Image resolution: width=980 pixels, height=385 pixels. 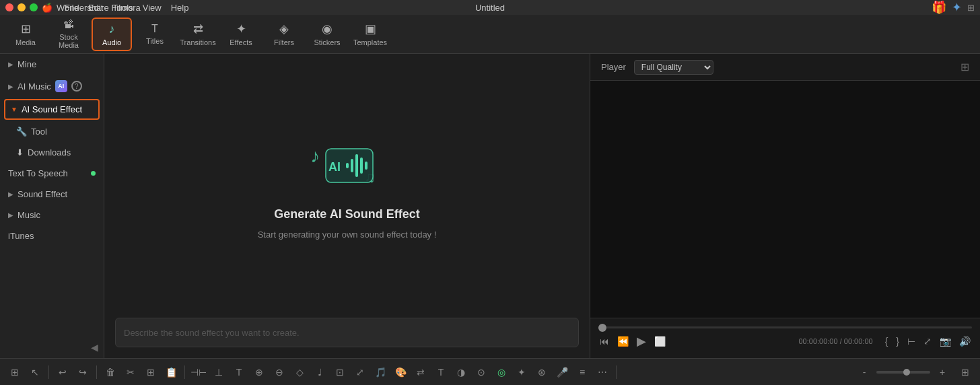 What do you see at coordinates (39, 132) in the screenshot?
I see `tool-label: Tool` at bounding box center [39, 132].